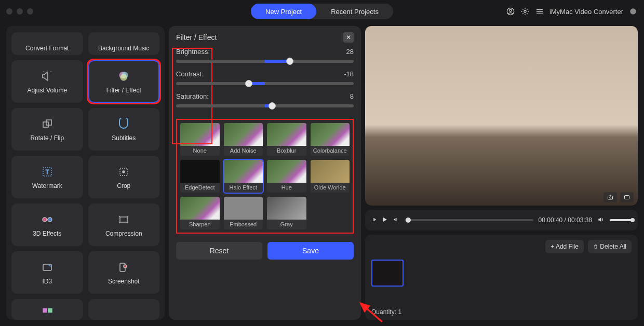  What do you see at coordinates (322, 11) in the screenshot?
I see `project-toggle: New Project Recent Projects` at bounding box center [322, 11].